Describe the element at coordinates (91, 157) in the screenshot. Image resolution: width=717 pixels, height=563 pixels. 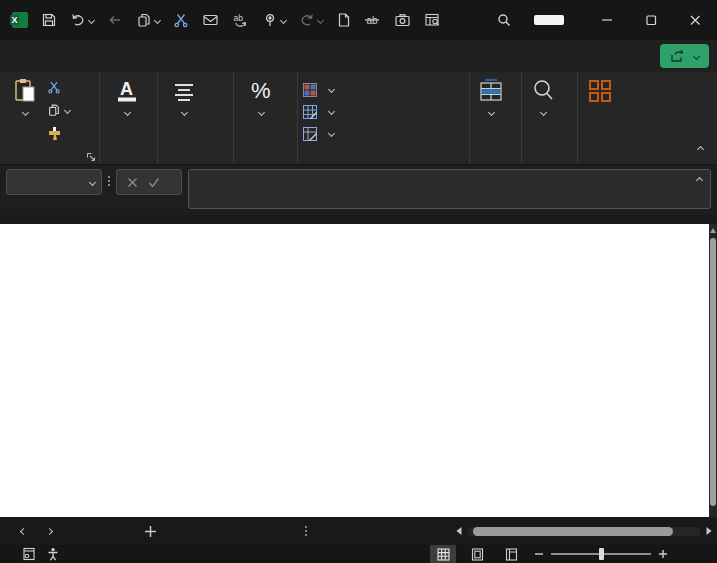
I see `clipboard-dialog-launcher-icon` at that location.